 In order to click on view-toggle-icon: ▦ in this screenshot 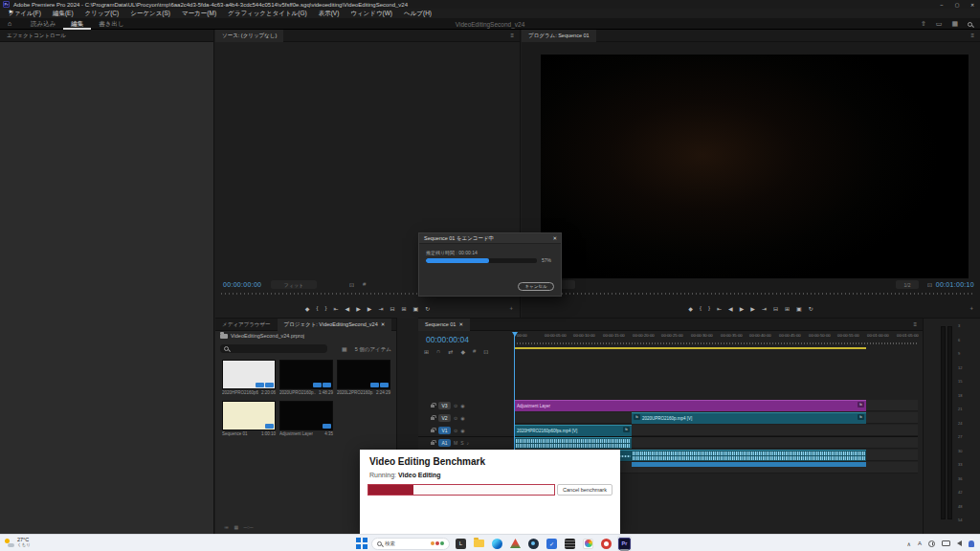, I will do `click(345, 348)`.